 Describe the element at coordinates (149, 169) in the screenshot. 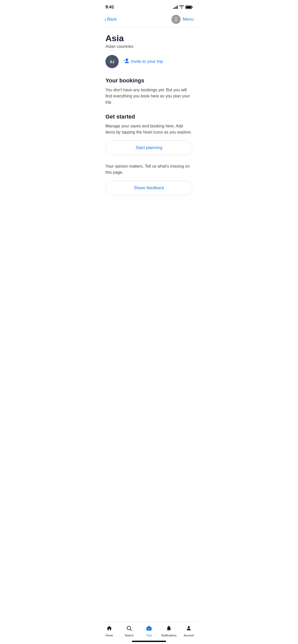

I see `feedback-description: Your opinion matters. Tell us what's mis…` at that location.